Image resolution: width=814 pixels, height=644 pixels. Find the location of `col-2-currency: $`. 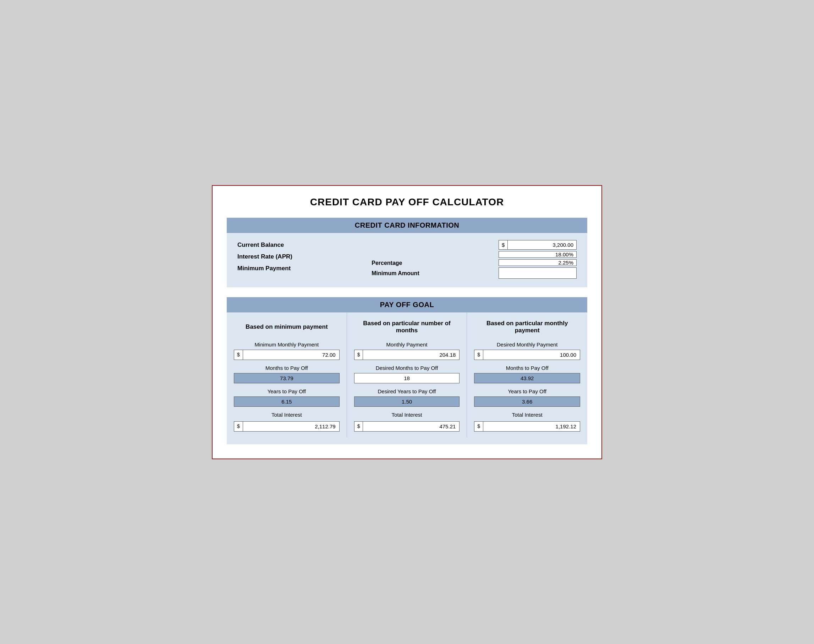

col-2-currency: $ is located at coordinates (359, 355).